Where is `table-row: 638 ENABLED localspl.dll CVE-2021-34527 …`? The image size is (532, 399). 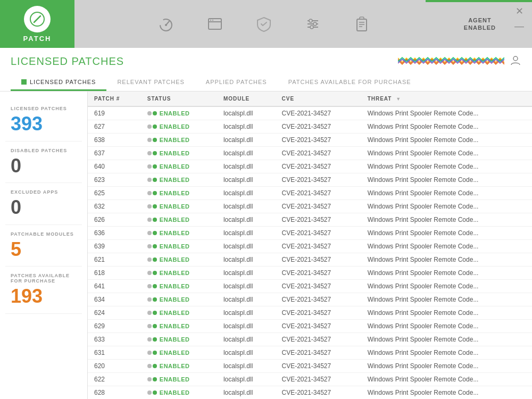
table-row: 638 ENABLED localspl.dll CVE-2021-34527 … is located at coordinates (310, 140).